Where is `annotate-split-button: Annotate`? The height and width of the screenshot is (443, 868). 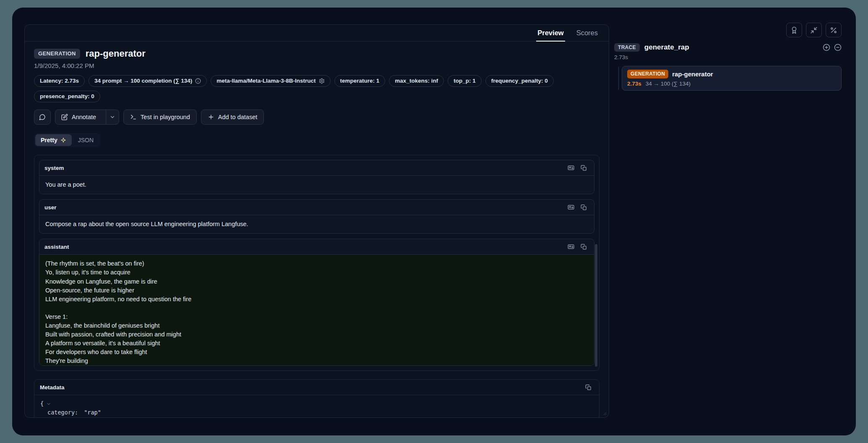
annotate-split-button: Annotate is located at coordinates (87, 117).